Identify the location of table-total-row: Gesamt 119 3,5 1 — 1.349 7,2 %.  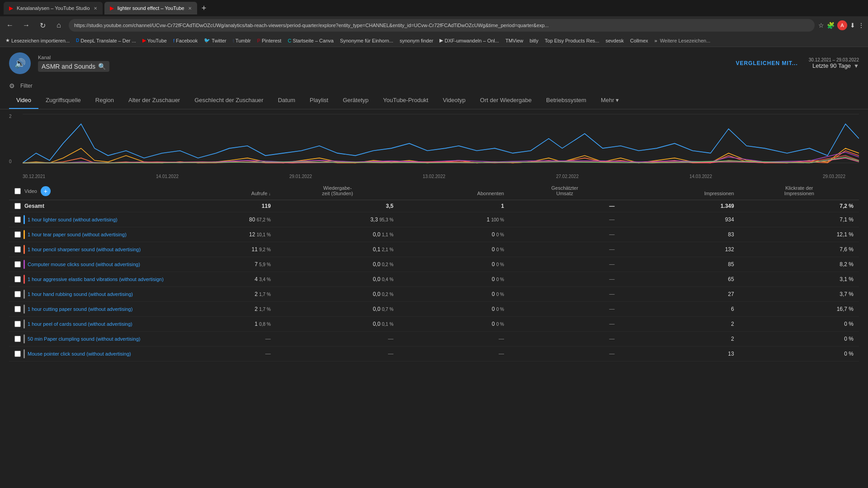
(434, 206).